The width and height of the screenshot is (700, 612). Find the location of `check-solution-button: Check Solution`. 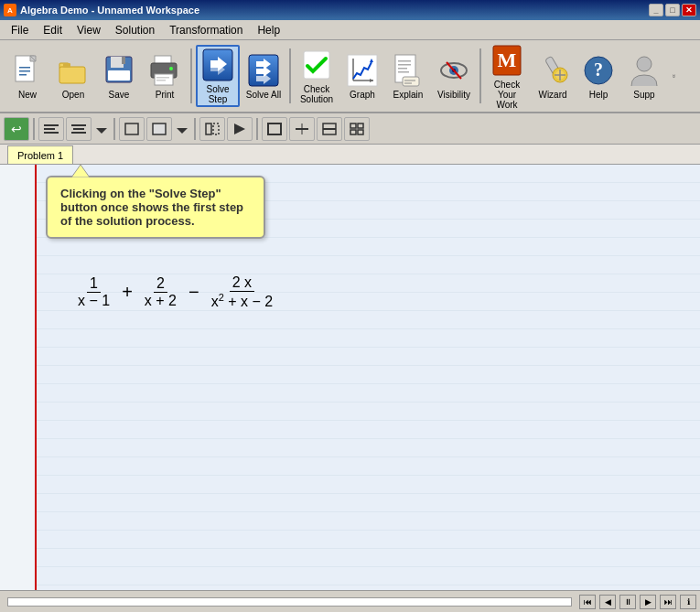

check-solution-button: Check Solution is located at coordinates (317, 76).